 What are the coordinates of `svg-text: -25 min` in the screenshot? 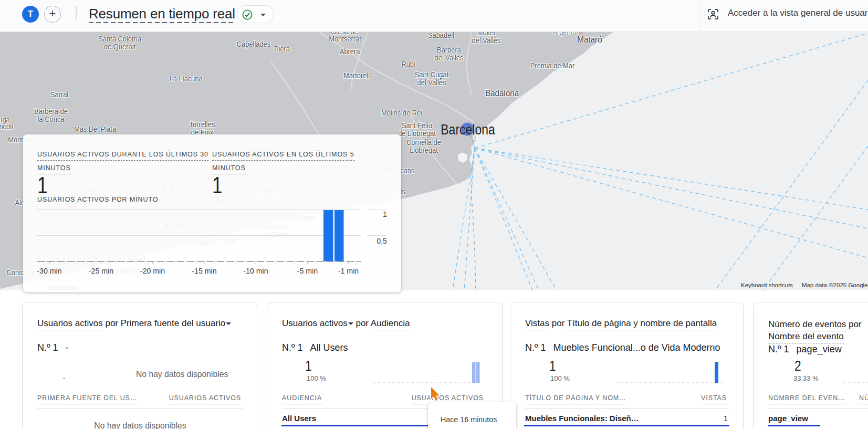 It's located at (101, 271).